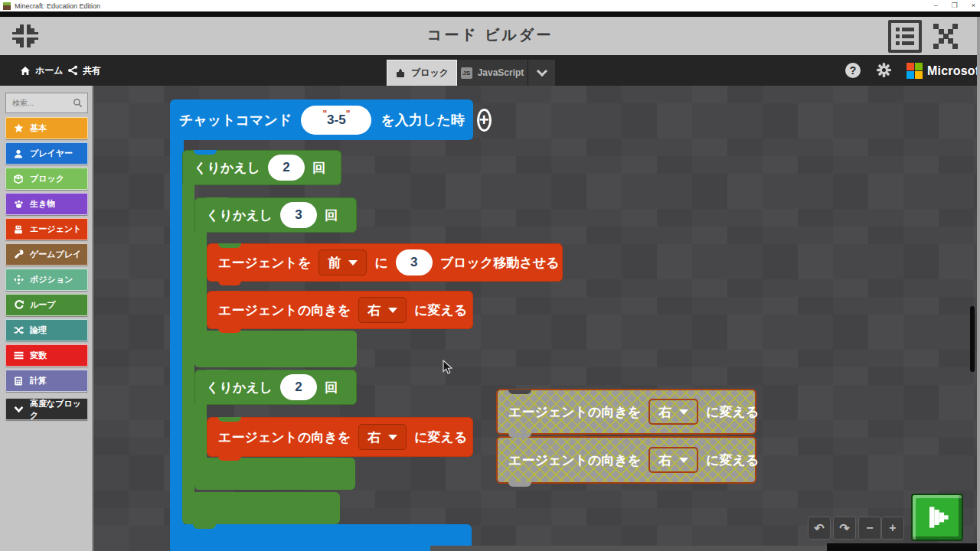 This screenshot has width=980, height=551. Describe the element at coordinates (471, 73) in the screenshot. I see `editor-tabs: ブロック JS JavaScript` at that location.